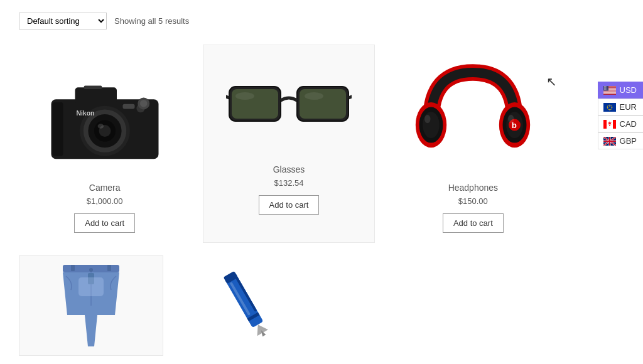 The height and width of the screenshot is (364, 643). I want to click on glasses-name: Glasses, so click(289, 169).